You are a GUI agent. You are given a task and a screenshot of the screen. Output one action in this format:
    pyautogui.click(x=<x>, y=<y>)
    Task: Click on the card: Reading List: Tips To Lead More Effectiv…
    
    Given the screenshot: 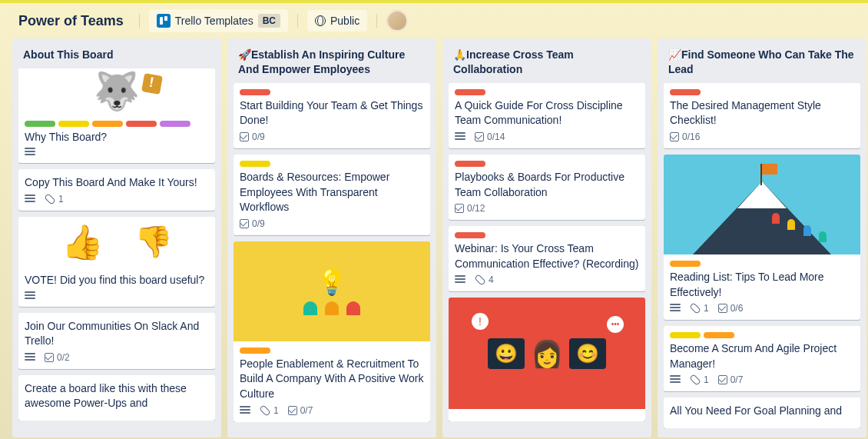 What is the action you would take?
    pyautogui.click(x=762, y=237)
    